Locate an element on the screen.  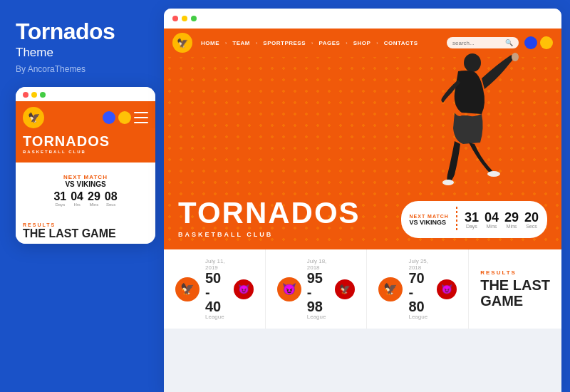
hero-player-figure is located at coordinates (462, 150).